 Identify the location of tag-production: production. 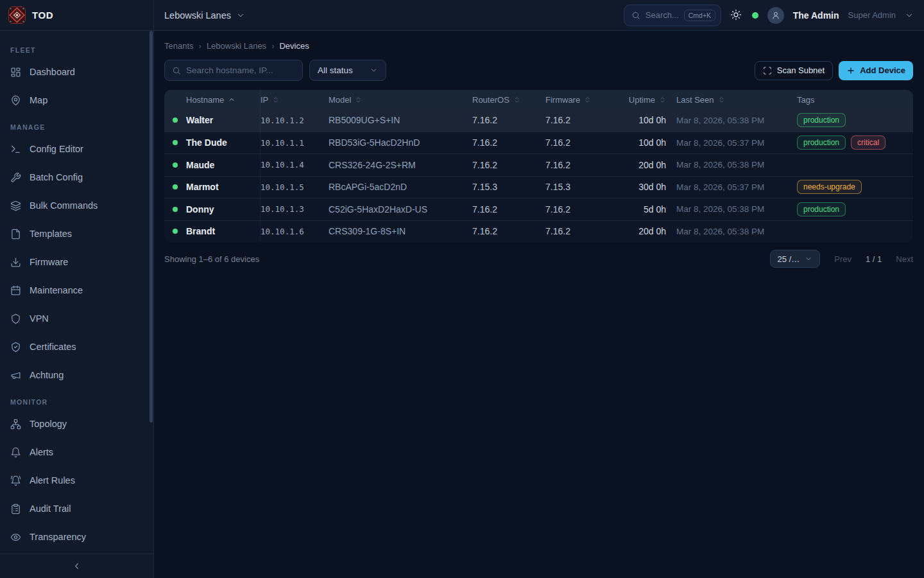
(821, 209).